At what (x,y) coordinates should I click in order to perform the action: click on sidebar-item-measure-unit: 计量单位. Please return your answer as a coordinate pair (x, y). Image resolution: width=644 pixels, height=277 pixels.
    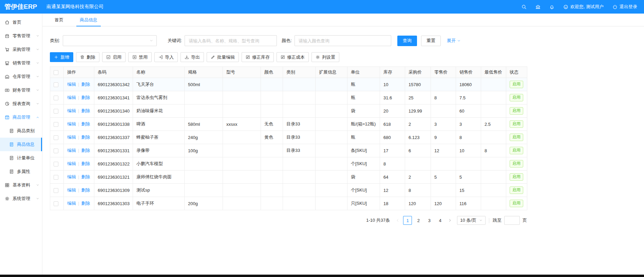
    Looking at the image, I should click on (21, 158).